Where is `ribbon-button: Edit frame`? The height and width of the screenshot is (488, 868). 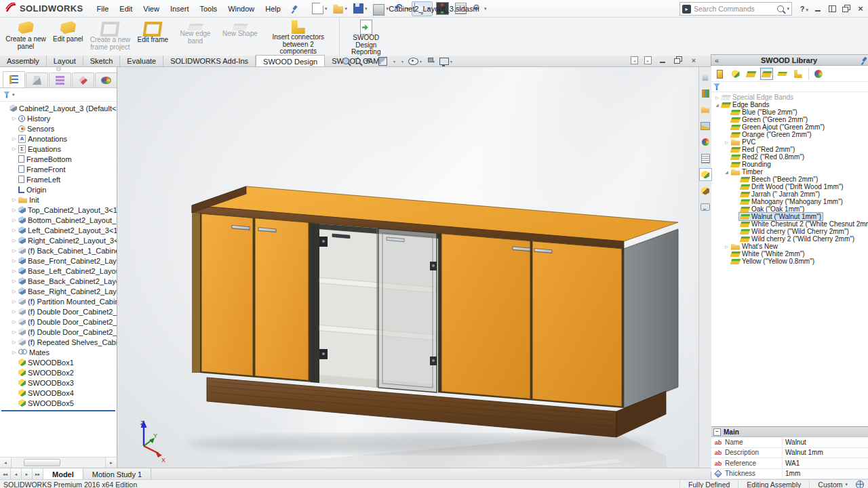 ribbon-button: Edit frame is located at coordinates (153, 37).